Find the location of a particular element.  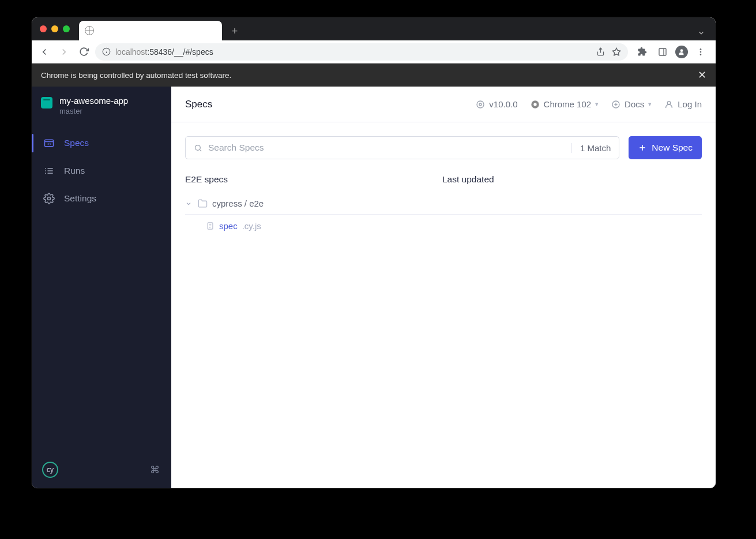

docs-icon is located at coordinates (616, 104).